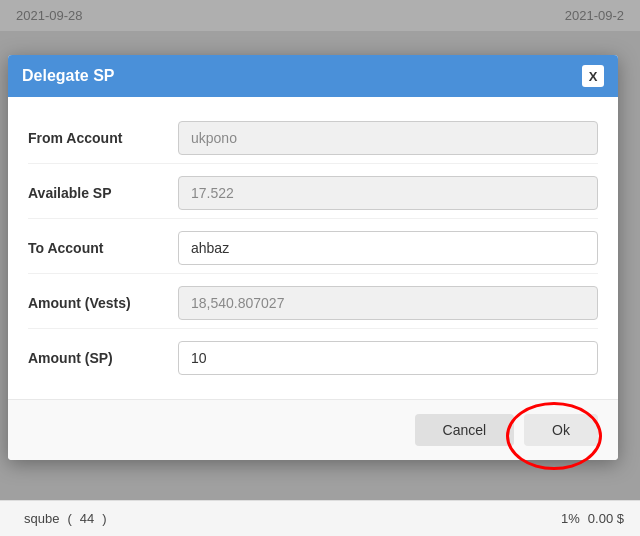 Image resolution: width=640 pixels, height=536 pixels. I want to click on bottom-amount: 0.00 $, so click(606, 518).